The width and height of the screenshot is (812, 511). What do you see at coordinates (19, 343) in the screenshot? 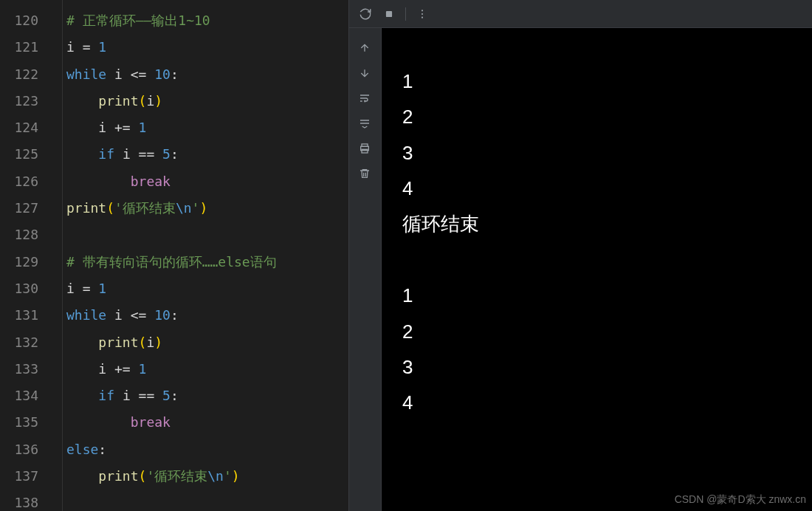
I see `line-number: 132` at bounding box center [19, 343].